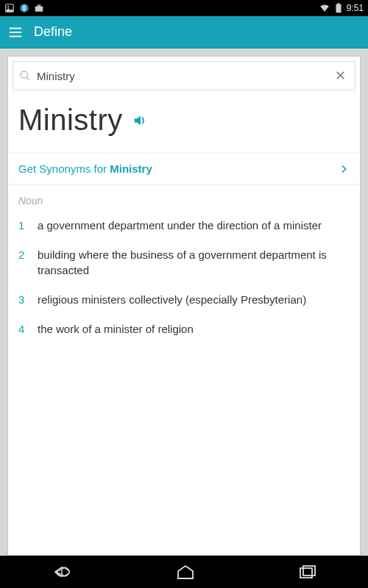 The width and height of the screenshot is (368, 588). What do you see at coordinates (308, 572) in the screenshot?
I see `recents-icon` at bounding box center [308, 572].